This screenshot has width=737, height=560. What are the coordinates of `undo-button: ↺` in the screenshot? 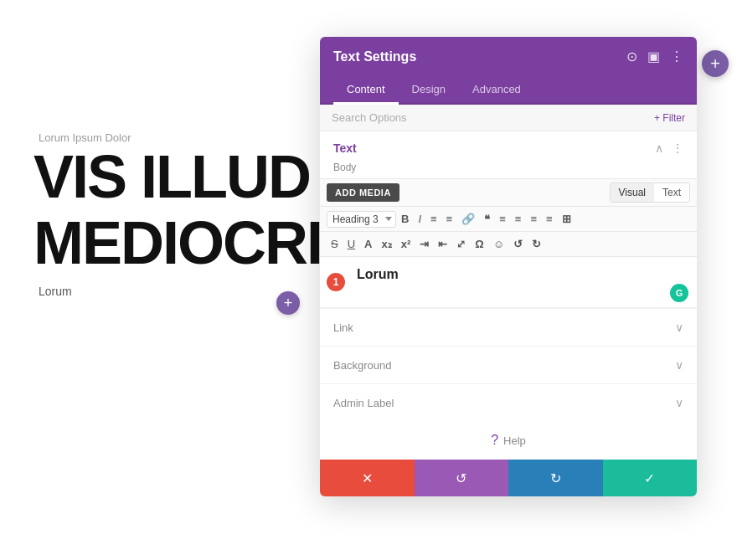 It's located at (462, 478).